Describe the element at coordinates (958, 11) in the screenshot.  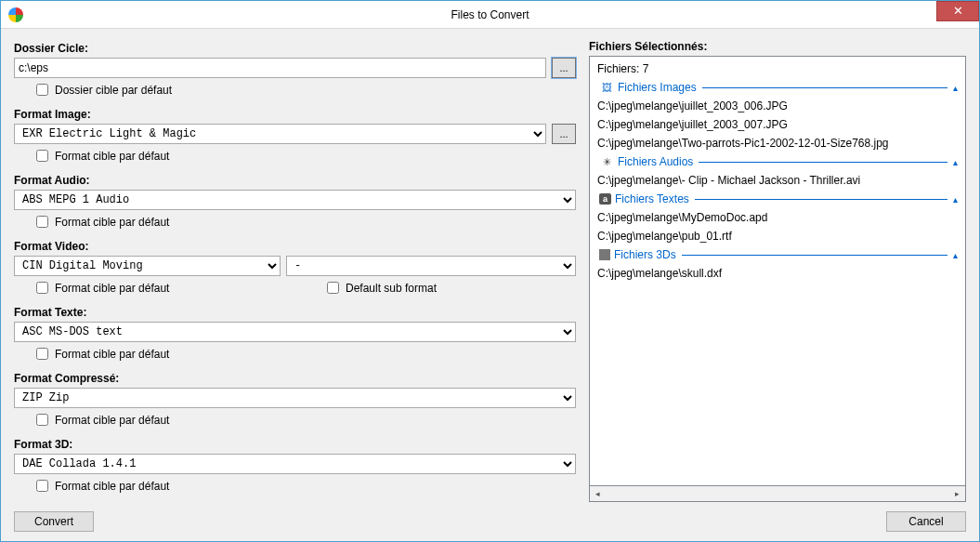
I see `close-button: ✕` at that location.